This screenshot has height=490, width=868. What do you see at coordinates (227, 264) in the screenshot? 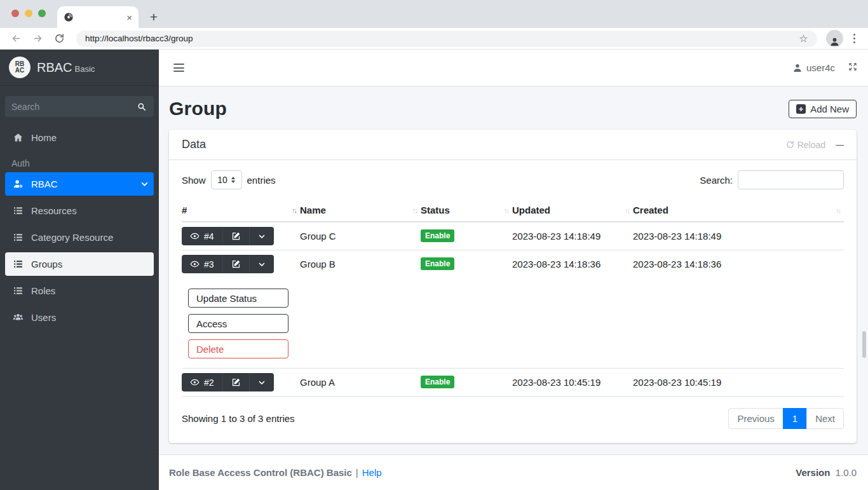
I see `row-action-group: #3` at bounding box center [227, 264].